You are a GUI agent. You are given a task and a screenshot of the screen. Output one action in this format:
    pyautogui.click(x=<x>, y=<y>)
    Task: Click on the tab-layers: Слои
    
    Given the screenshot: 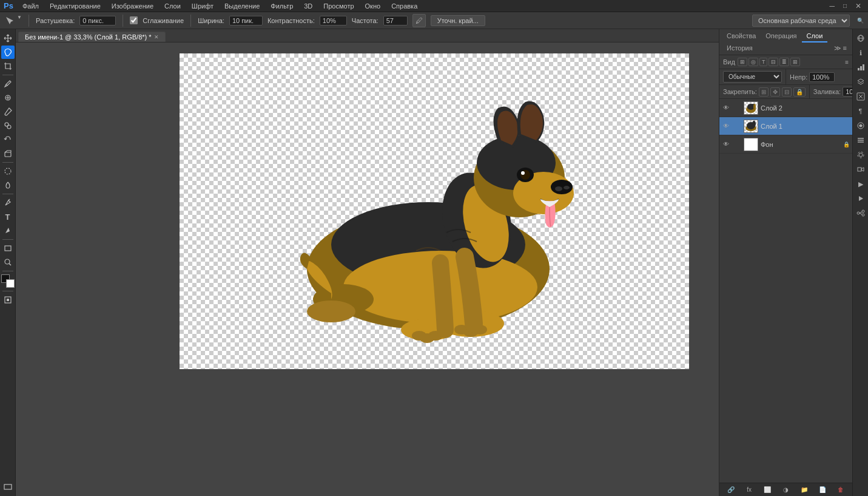 What is the action you would take?
    pyautogui.click(x=815, y=36)
    